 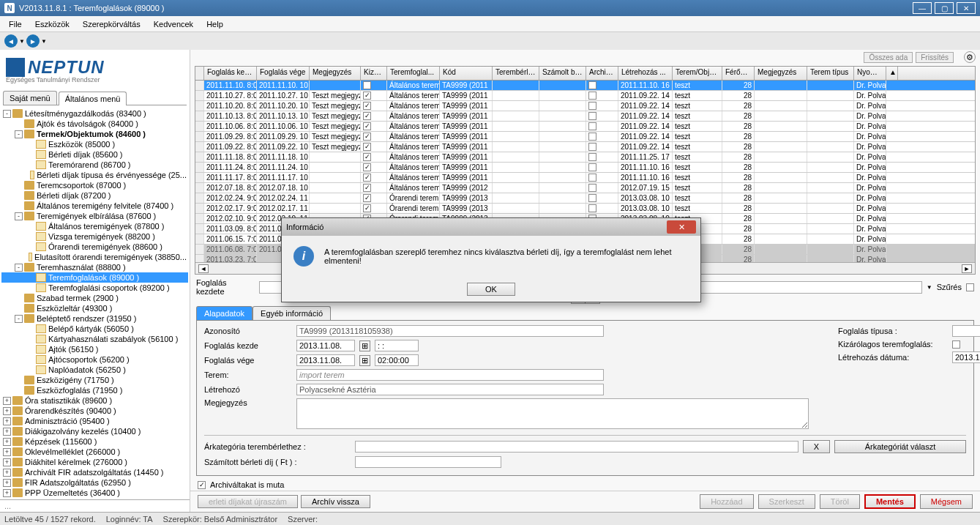 What do you see at coordinates (586, 116) in the screenshot?
I see `table-row: 2011.10.13. 8:02011.10.13. 10Teszt megje…` at bounding box center [586, 116].